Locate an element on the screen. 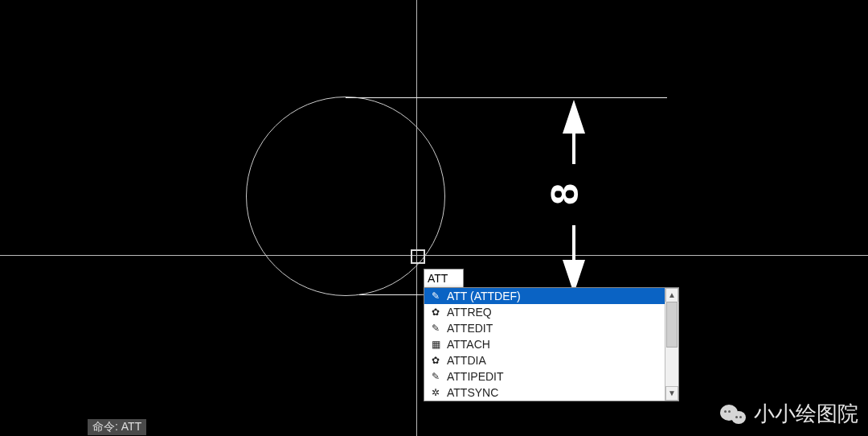  crosshair-horizontal is located at coordinates (434, 256).